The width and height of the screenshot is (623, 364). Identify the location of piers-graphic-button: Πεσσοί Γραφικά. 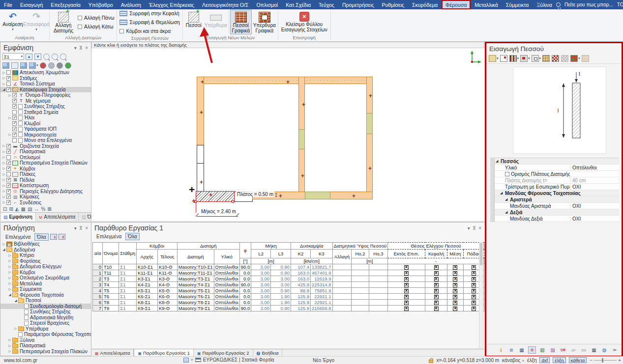
(241, 22).